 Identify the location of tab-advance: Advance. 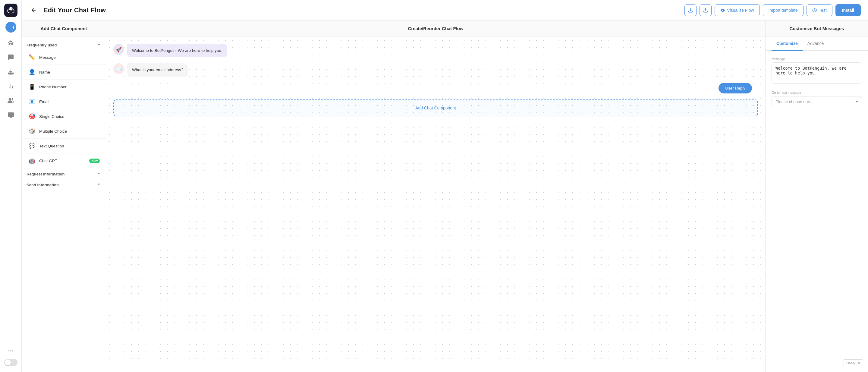
(815, 44).